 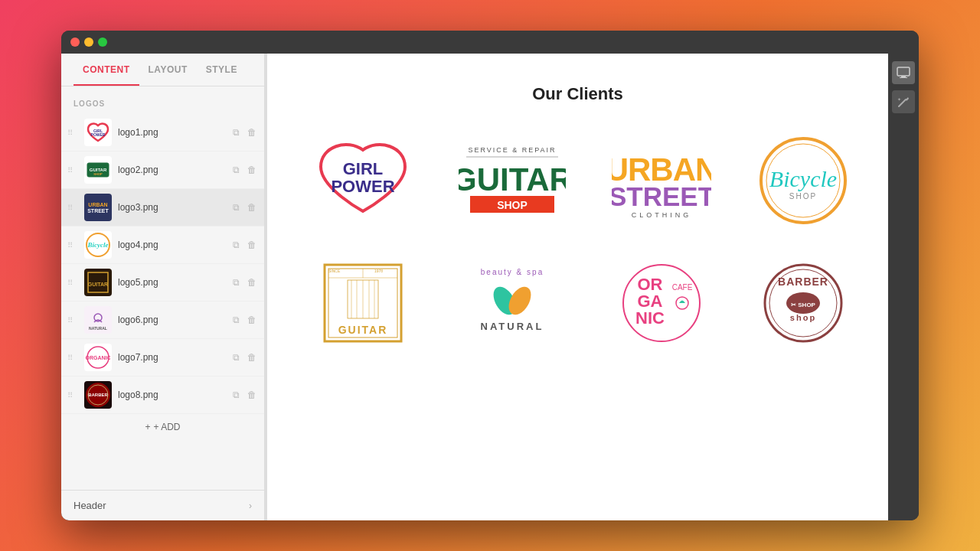 I want to click on svg-text: shop, so click(x=803, y=318).